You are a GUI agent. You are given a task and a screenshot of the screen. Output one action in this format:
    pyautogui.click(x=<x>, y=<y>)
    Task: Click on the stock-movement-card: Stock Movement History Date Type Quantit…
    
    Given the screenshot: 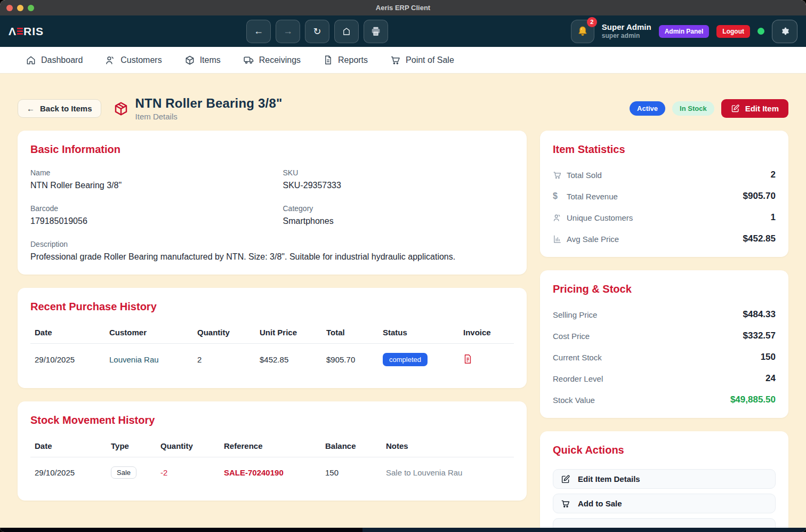 What is the action you would take?
    pyautogui.click(x=272, y=451)
    